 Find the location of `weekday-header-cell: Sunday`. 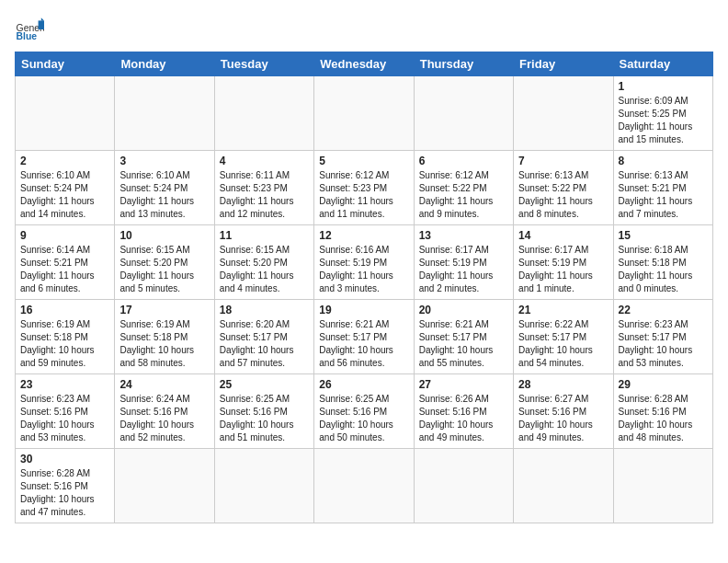

weekday-header-cell: Sunday is located at coordinates (65, 64).